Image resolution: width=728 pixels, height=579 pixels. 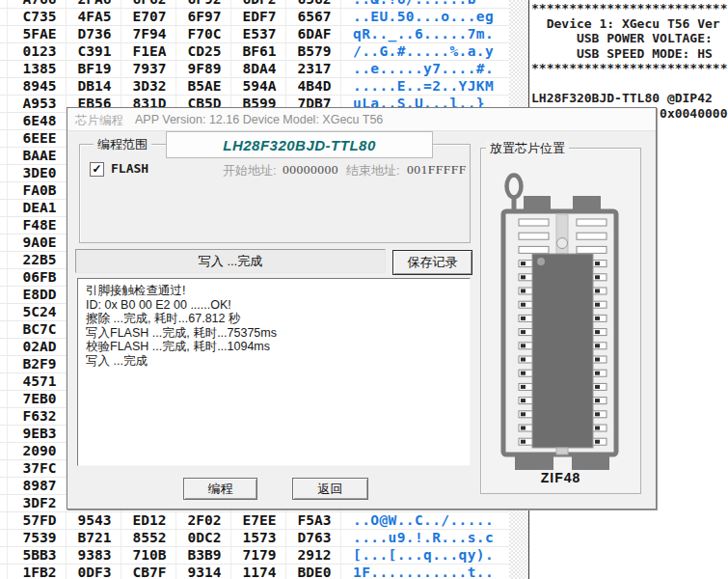 I want to click on hex-cell: 22B5, so click(x=40, y=260).